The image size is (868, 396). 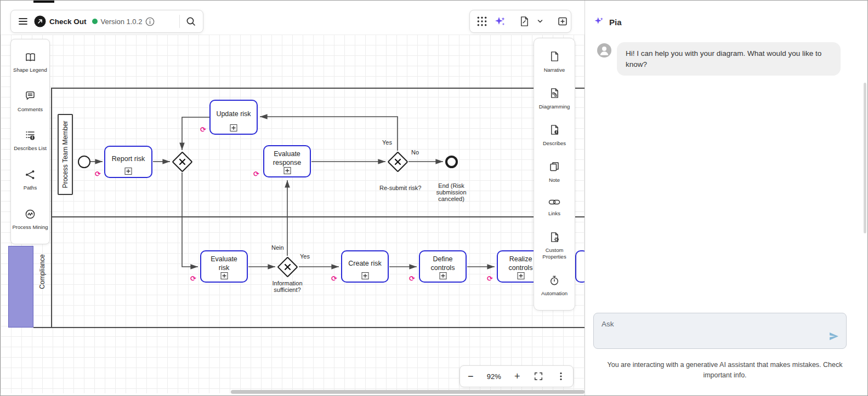 What do you see at coordinates (554, 214) in the screenshot?
I see `panel-item-label: Links` at bounding box center [554, 214].